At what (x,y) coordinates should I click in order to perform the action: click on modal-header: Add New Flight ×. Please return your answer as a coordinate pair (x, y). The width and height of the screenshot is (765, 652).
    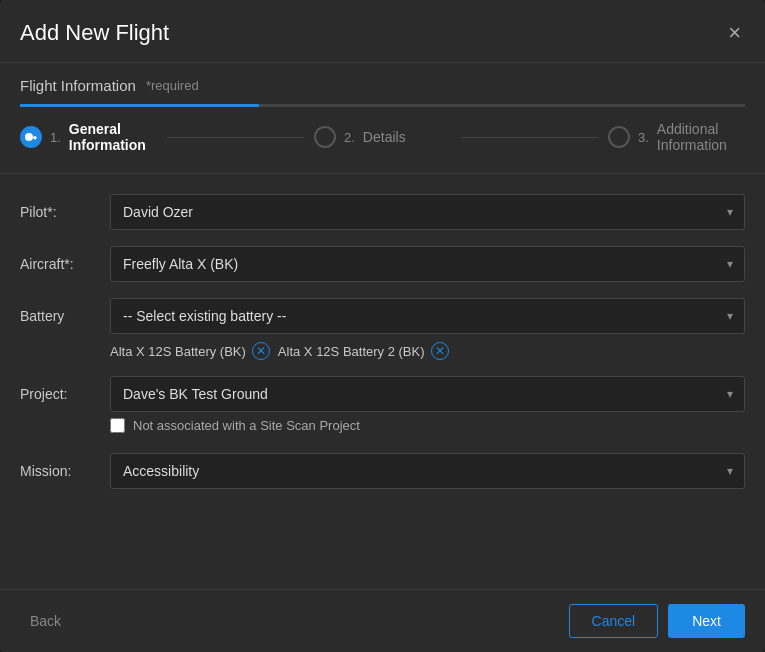
    Looking at the image, I should click on (382, 32).